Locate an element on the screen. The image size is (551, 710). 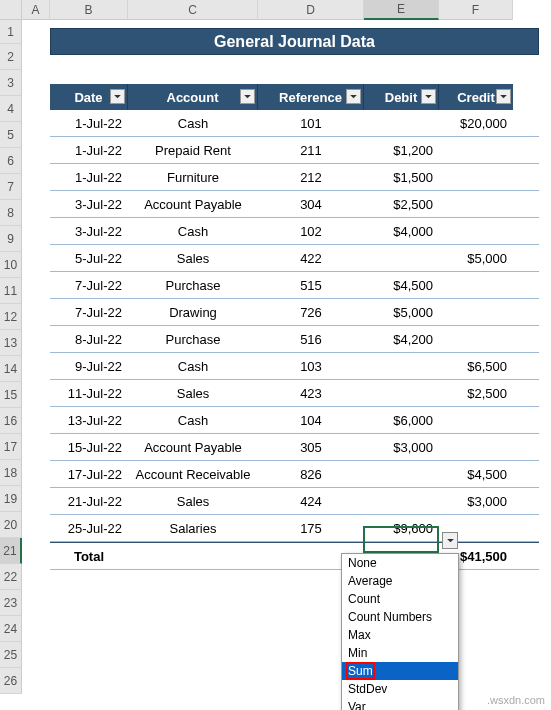
row-header-10: 10 is located at coordinates (11, 265).